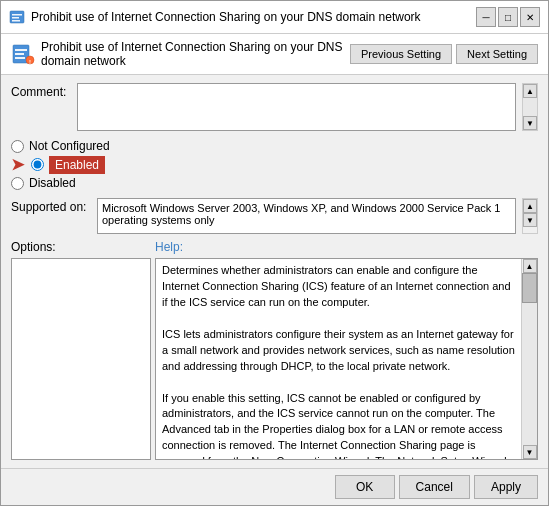  What do you see at coordinates (274, 54) in the screenshot?
I see `header-bar: ! Prohibit use of Internet Connection Sh…` at bounding box center [274, 54].